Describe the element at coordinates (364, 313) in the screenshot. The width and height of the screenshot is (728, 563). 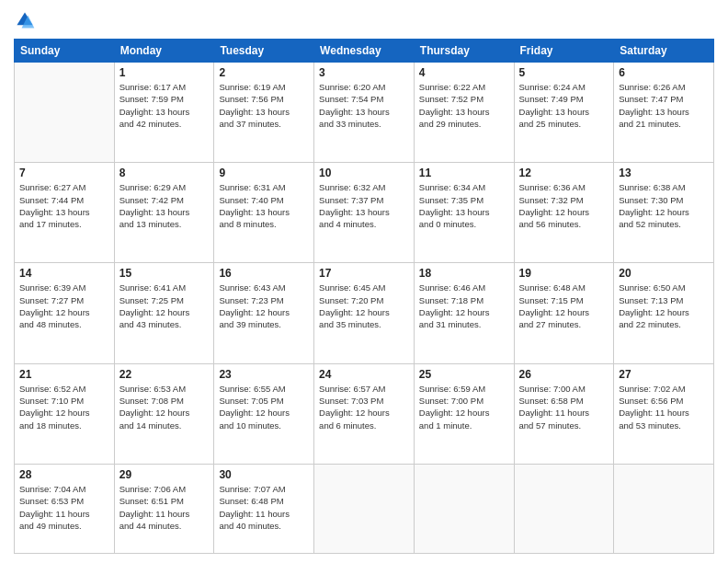
I see `calendar-cell: 17Sunrise: 6:45 AM Sunset: 7:20 PM Dayli…` at that location.